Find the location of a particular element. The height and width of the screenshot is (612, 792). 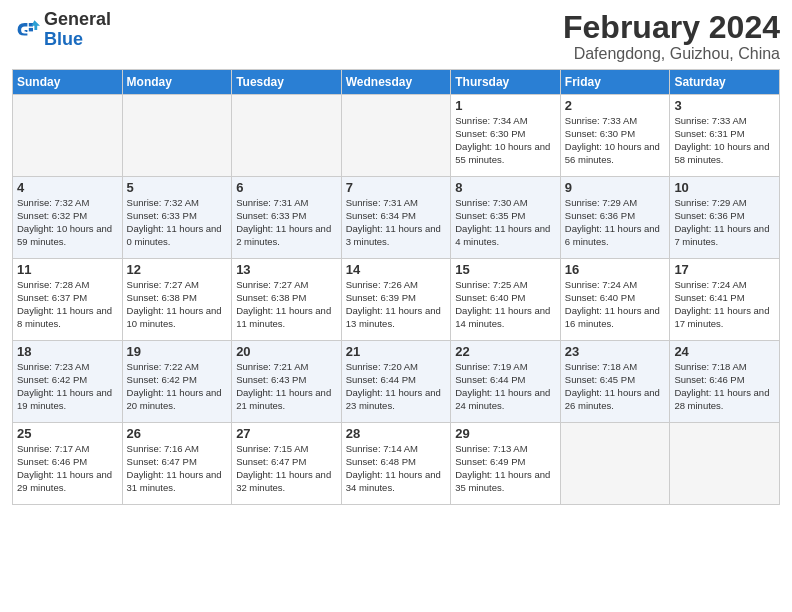

day-number: 14 is located at coordinates (396, 270).